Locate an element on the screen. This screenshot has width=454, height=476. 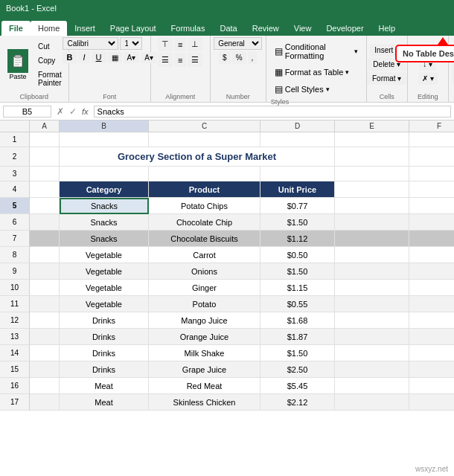
format-as-table-button: ▦ Format as Table ▾ is located at coordinates (316, 72).